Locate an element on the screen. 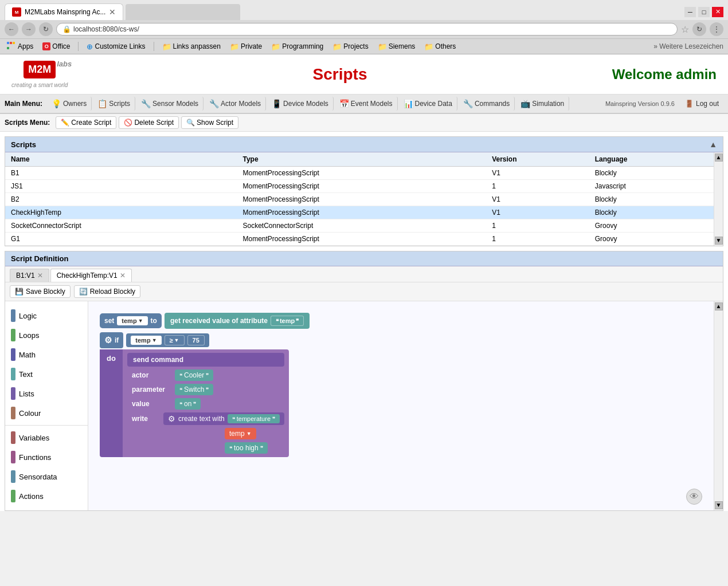 This screenshot has width=728, height=586. too-high-block: ❝ too high ❞ is located at coordinates (246, 448).